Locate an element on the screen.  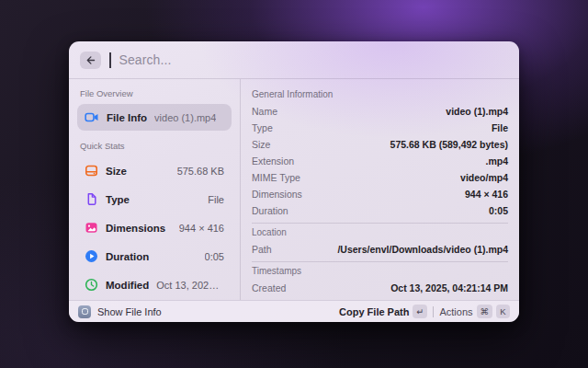
sidebar-section-header: Quick Stats is located at coordinates (154, 145).